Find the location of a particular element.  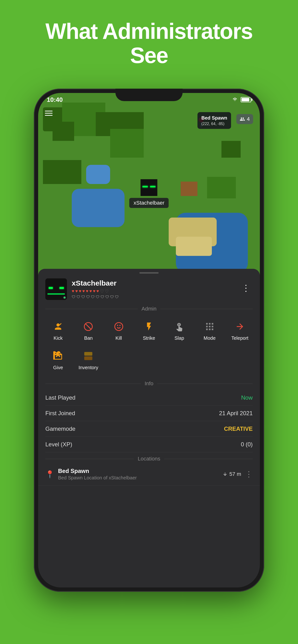

player-details: xStachelbaer ♥ ♥ ♥ ♥ ♥ ♥ ♥ ♥ ♡ ♡ 🛡 is located at coordinates (153, 289).